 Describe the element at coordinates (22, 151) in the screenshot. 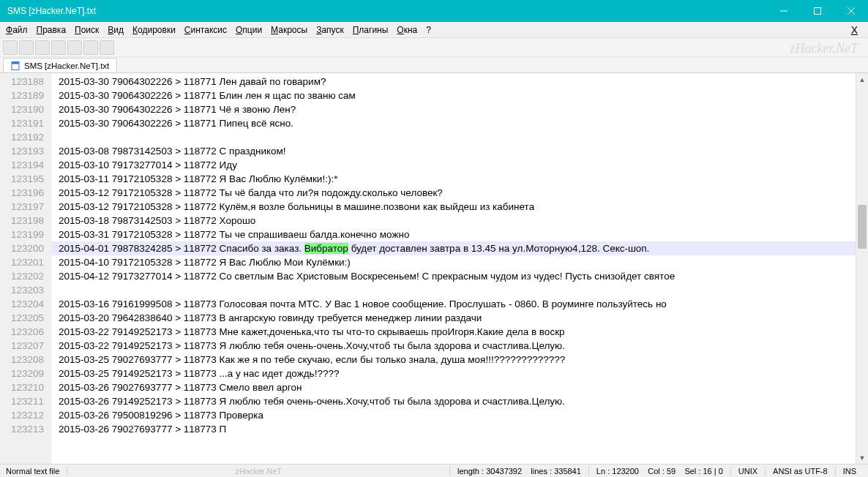

I see `line-number: 123193` at that location.